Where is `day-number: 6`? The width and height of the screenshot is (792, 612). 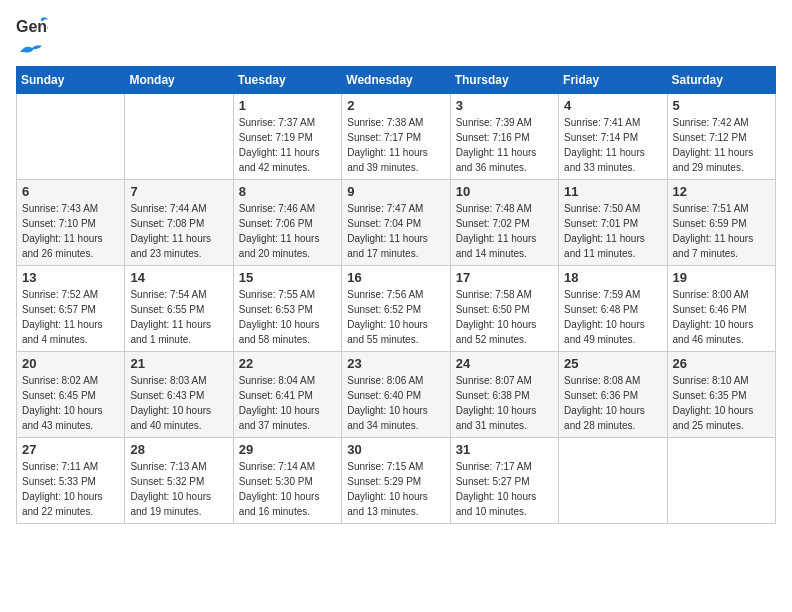 day-number: 6 is located at coordinates (70, 192).